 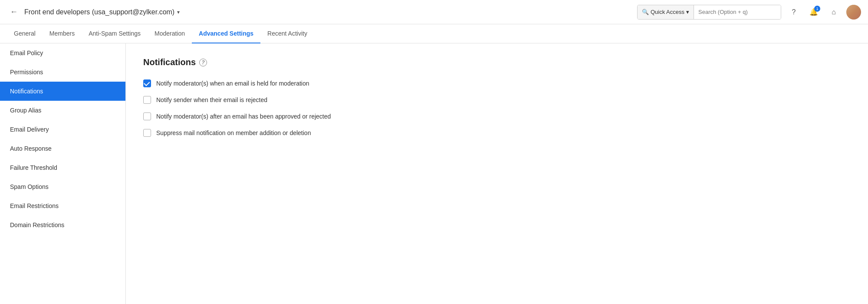 What do you see at coordinates (62, 34) in the screenshot?
I see `tab-members: Members` at bounding box center [62, 34].